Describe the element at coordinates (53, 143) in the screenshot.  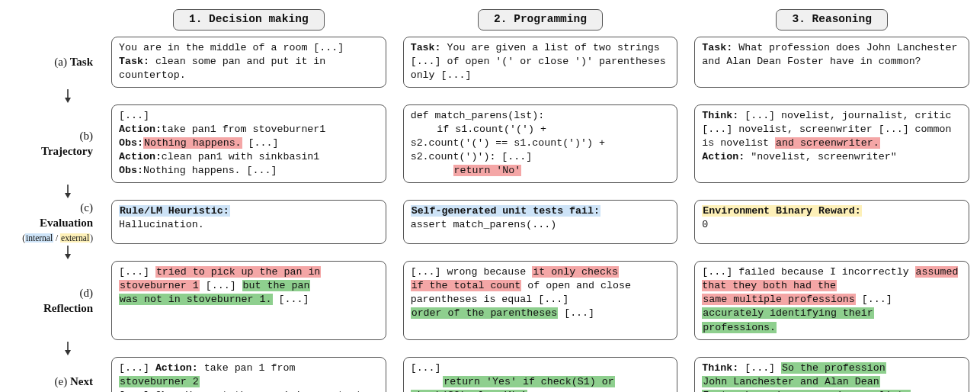
I see `row-label-trajectory: (b) Trajectory` at that location.